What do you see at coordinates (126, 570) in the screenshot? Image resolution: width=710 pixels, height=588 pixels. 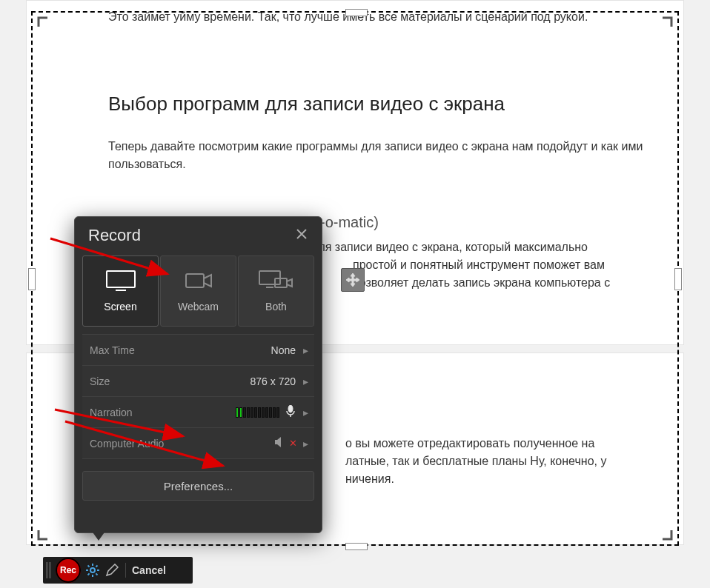 I see `toolbar-separator` at bounding box center [126, 570].